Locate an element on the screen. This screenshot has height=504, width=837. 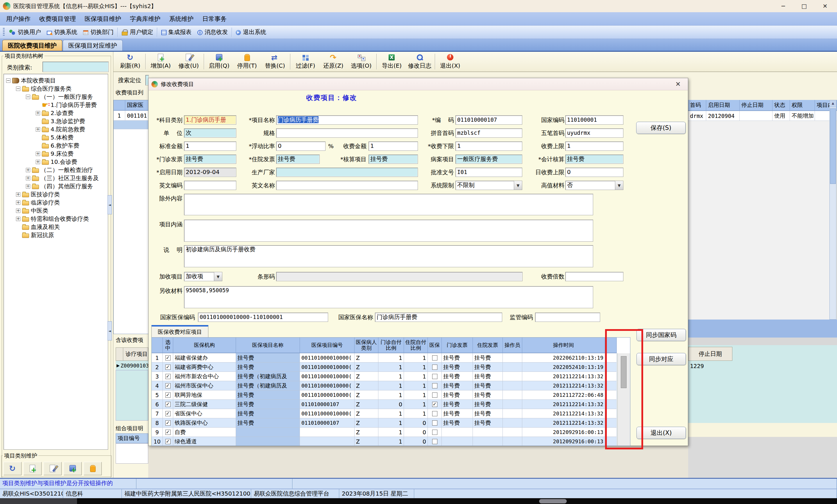
tab-inactive: 医保项目对应维护 is located at coordinates (93, 46).